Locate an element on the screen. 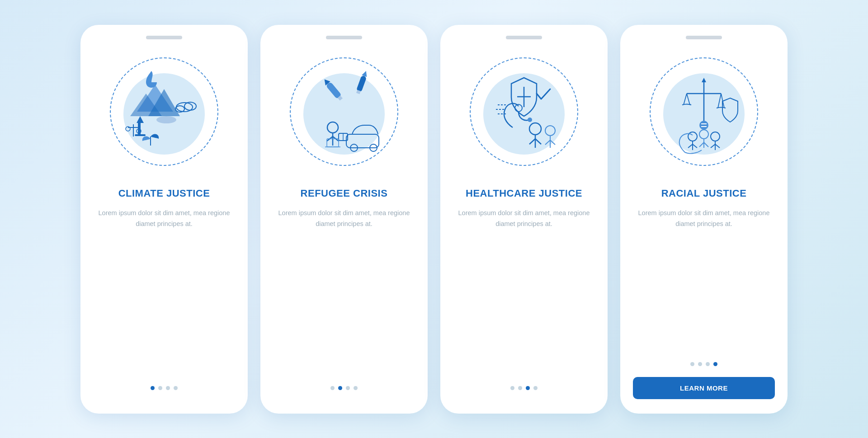  card-body-climate: Lorem ipsum dolor sit dim amet, mea regi… is located at coordinates (164, 219).